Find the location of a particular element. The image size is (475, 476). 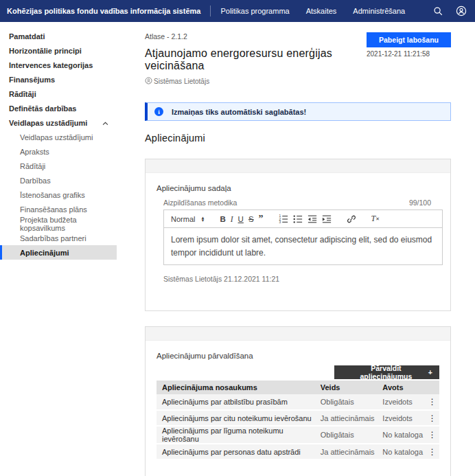

bold-icon: B is located at coordinates (222, 219).